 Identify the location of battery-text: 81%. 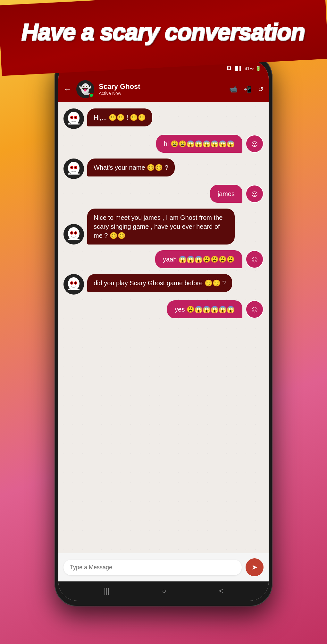
(249, 68).